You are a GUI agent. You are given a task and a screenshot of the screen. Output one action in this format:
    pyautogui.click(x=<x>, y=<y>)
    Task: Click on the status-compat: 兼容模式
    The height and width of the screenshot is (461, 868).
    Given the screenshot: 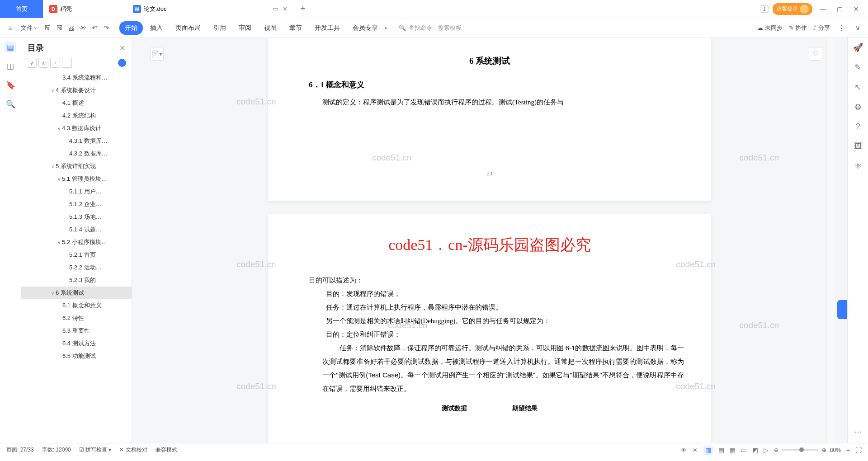 What is the action you would take?
    pyautogui.click(x=166, y=450)
    